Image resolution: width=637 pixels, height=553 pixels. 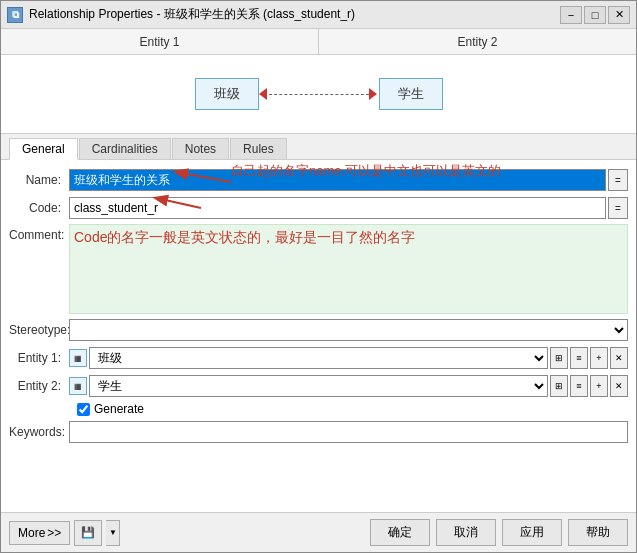 I want to click on entity2-add-btn: +, so click(x=599, y=386).